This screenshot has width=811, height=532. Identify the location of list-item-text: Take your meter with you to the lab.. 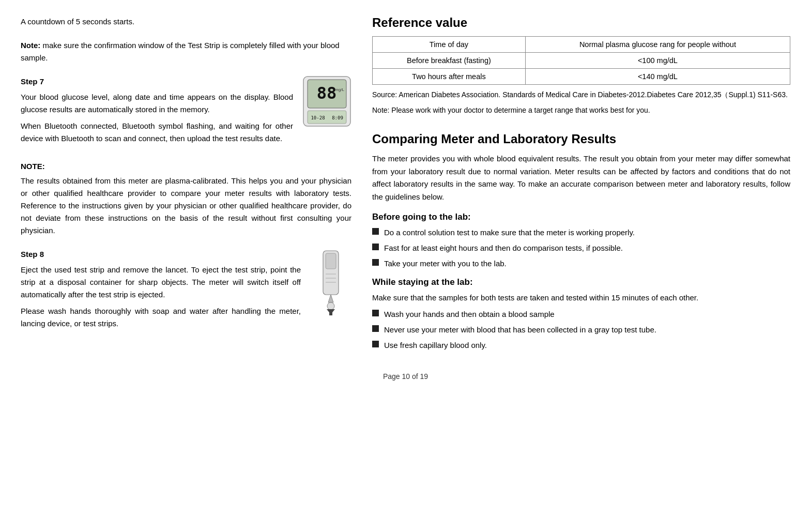
(446, 264).